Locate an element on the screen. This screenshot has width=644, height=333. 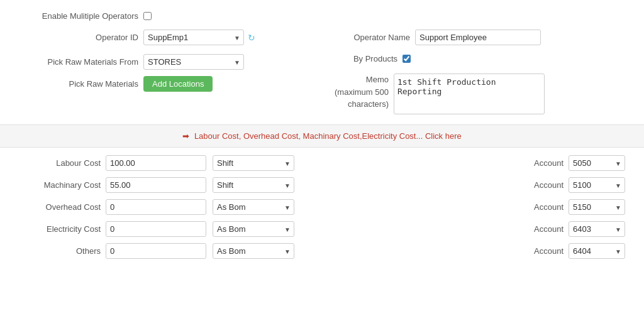
operator-name-label: Operator Name is located at coordinates (372, 38).